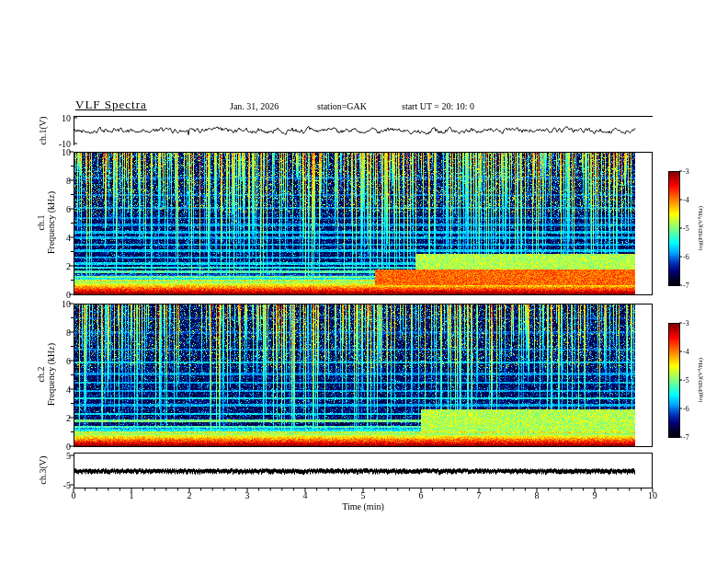 The height and width of the screenshot is (563, 728). What do you see at coordinates (686, 201) in the screenshot?
I see `colorbar1-tick-label: -4` at bounding box center [686, 201].